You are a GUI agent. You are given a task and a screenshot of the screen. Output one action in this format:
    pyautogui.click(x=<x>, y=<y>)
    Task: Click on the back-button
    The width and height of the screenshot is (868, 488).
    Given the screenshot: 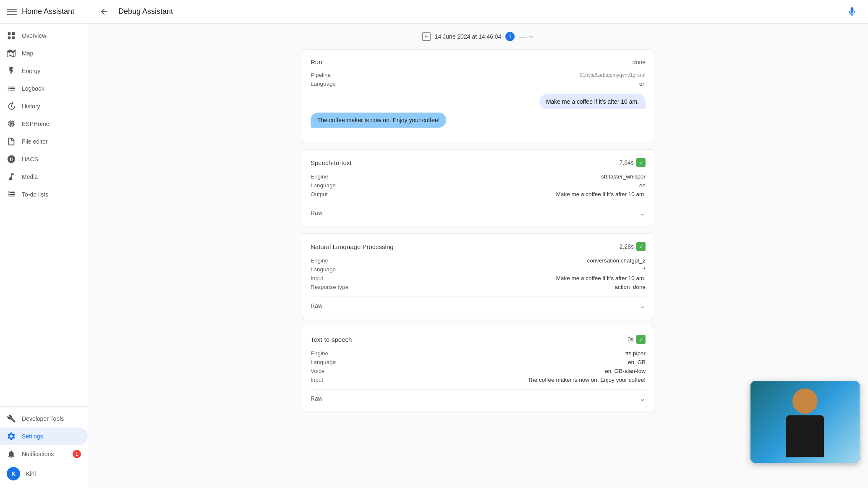 What is the action you would take?
    pyautogui.click(x=104, y=12)
    